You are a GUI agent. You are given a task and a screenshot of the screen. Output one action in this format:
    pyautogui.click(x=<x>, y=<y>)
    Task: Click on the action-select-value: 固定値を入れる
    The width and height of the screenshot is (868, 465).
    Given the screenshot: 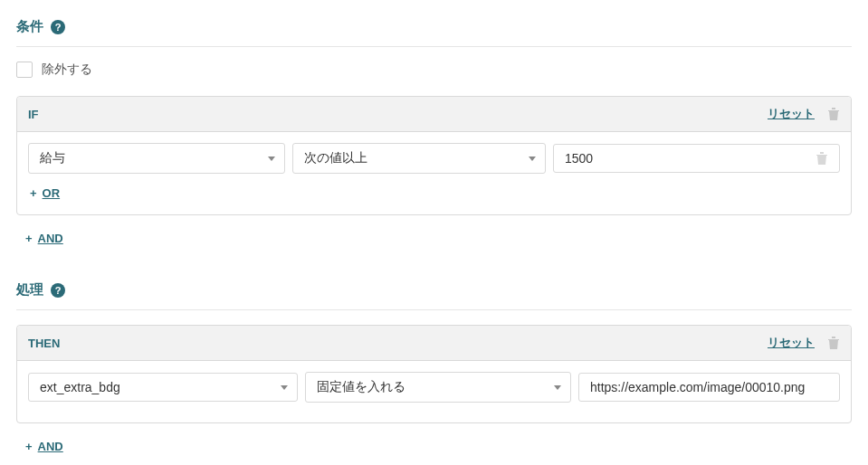 What is the action you would take?
    pyautogui.click(x=361, y=386)
    